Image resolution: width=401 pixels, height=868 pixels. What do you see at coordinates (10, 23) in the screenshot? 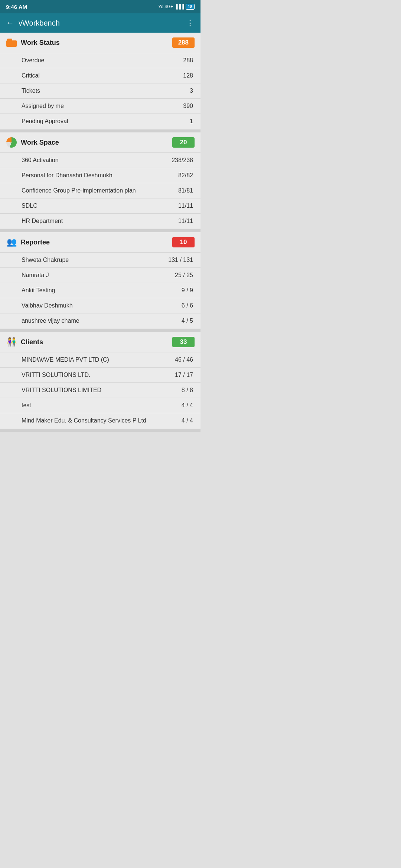
I see `back-button: ←` at bounding box center [10, 23].